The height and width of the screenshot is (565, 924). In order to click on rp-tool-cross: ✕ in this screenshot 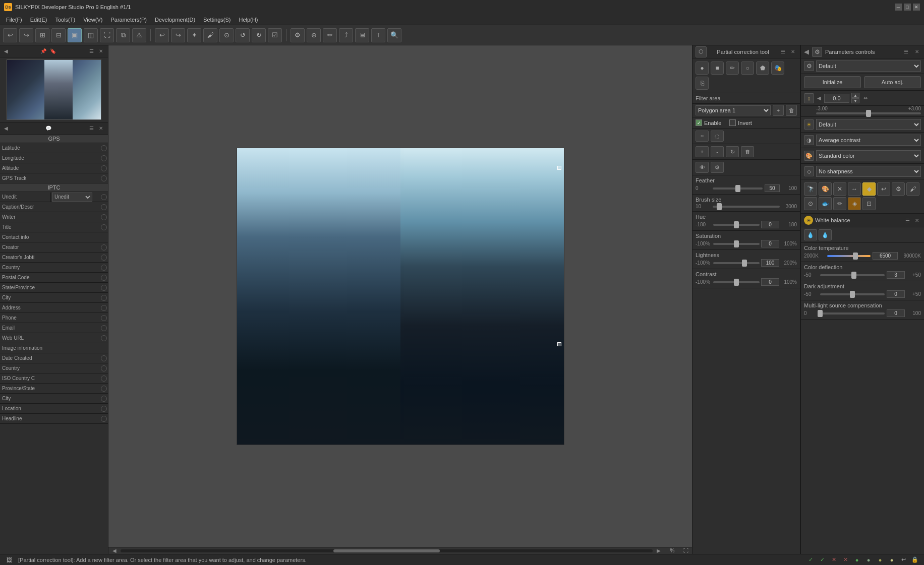, I will do `click(840, 189)`.